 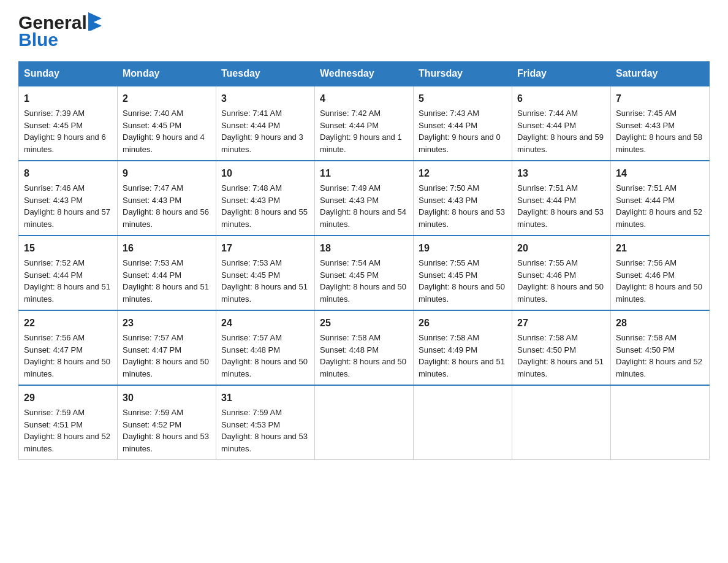 What do you see at coordinates (54, 113) in the screenshot?
I see `sunrise-text: Sunrise: 7:39 AM` at bounding box center [54, 113].